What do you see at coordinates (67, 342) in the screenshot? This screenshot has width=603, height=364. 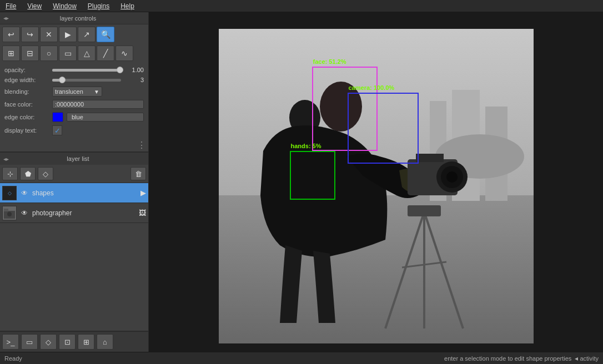 I see `bottom-btn-package: ⊡` at bounding box center [67, 342].